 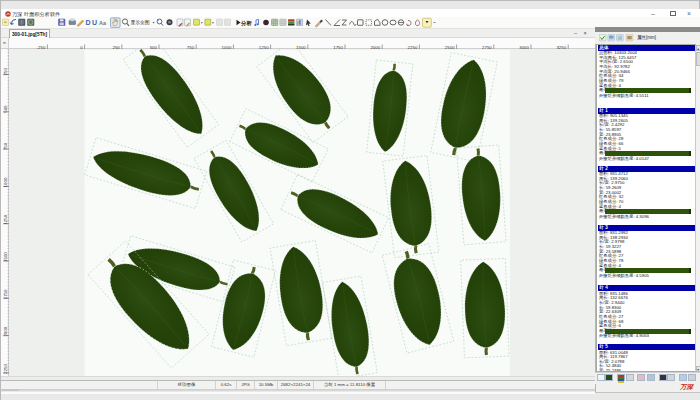 What do you see at coordinates (6, 219) in the screenshot?
I see `svg-text: 1250` at bounding box center [6, 219].